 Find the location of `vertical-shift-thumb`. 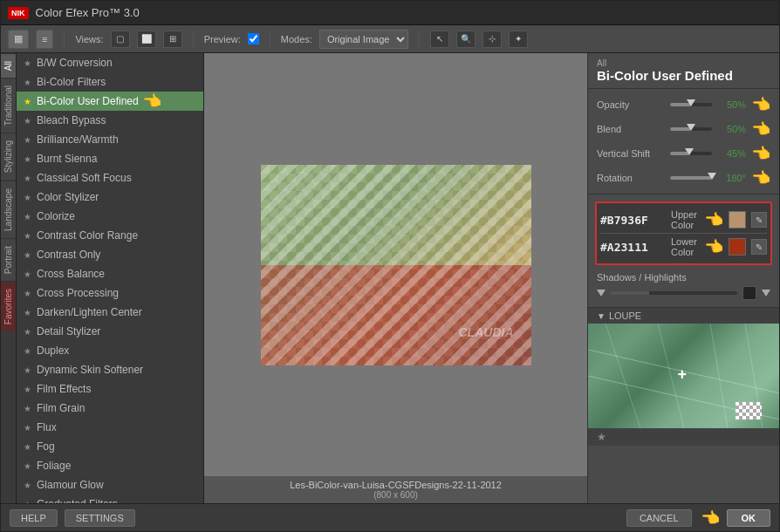

vertical-shift-thumb is located at coordinates (689, 152).